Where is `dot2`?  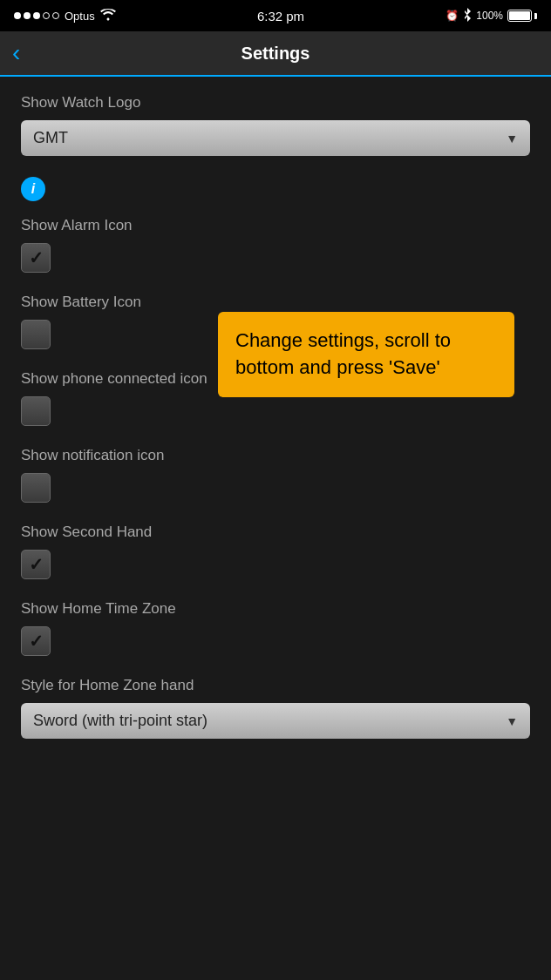 dot2 is located at coordinates (27, 16).